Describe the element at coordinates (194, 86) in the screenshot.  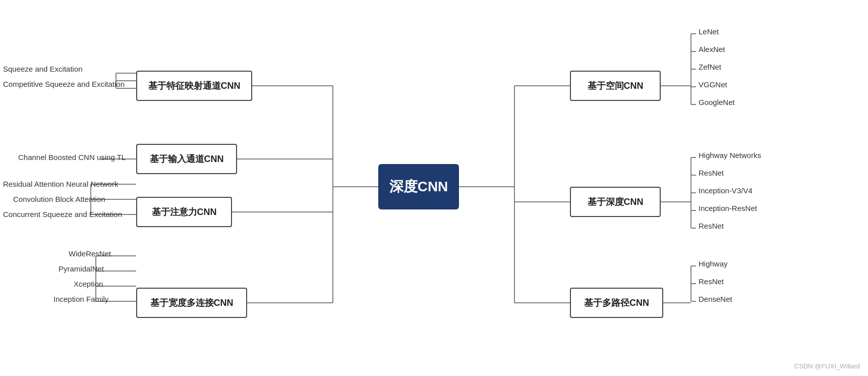
I see `box-feature-channel: 基于特征映射通道CNN` at that location.